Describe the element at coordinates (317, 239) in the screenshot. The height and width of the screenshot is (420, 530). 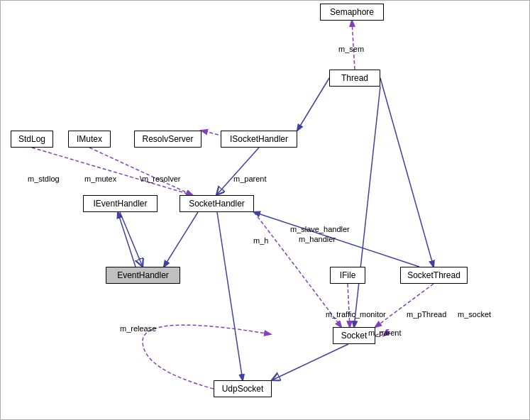
I see `label-mhandler: m_handler` at that location.